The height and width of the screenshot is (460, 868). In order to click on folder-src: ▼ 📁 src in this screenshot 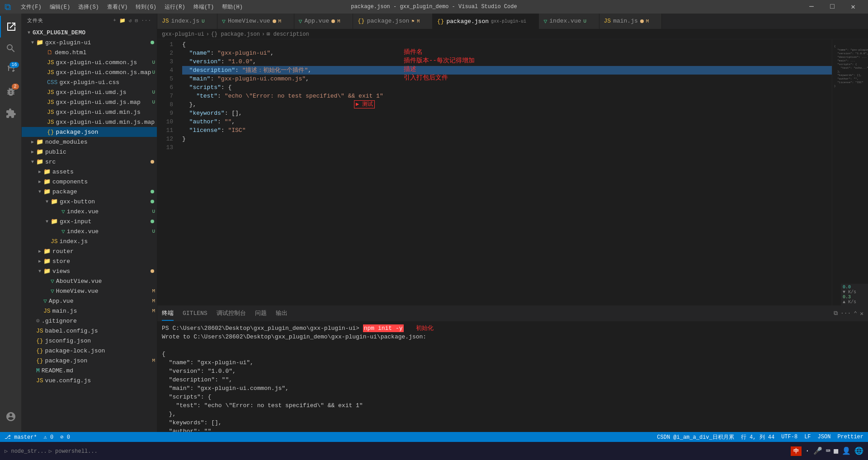, I will do `click(90, 162)`.